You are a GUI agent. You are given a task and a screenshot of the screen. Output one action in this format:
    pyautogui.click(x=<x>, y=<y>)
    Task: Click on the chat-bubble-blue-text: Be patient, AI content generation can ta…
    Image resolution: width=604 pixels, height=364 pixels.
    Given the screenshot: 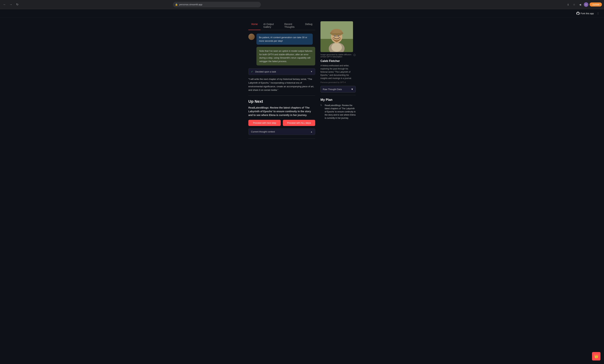 What is the action you would take?
    pyautogui.click(x=283, y=39)
    